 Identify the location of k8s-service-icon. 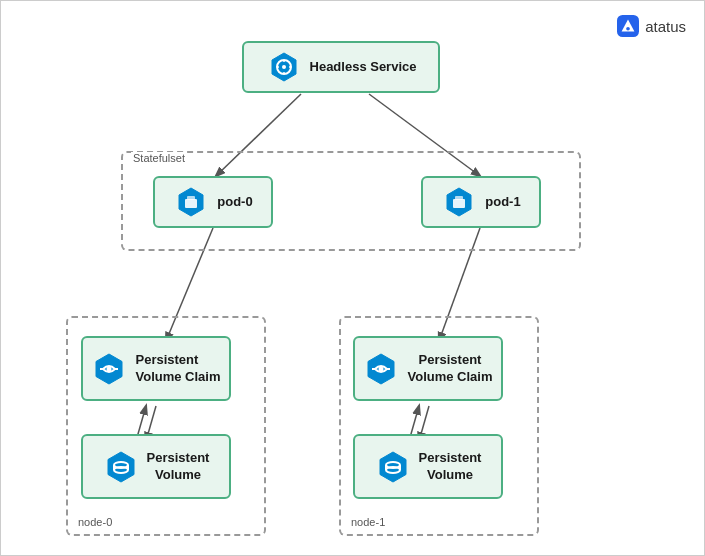
(284, 67).